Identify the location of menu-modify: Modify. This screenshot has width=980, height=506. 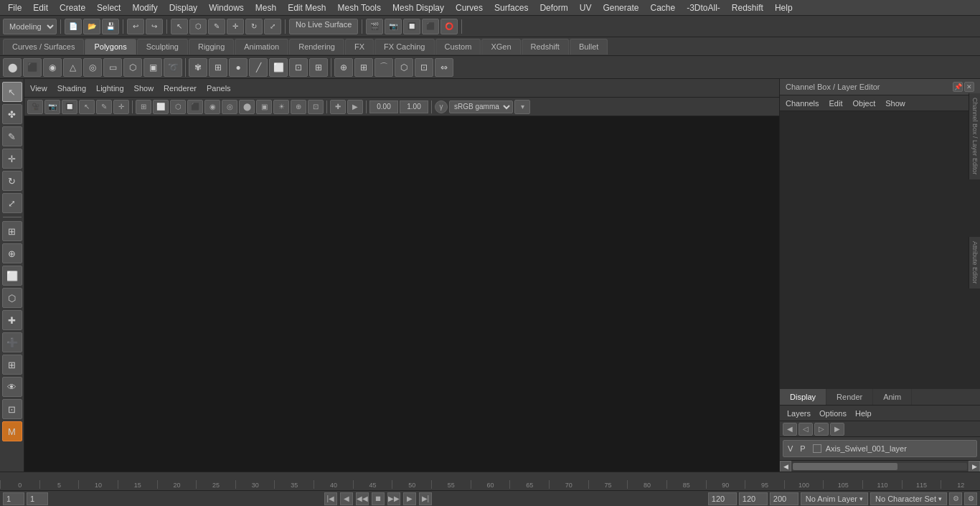
(145, 8).